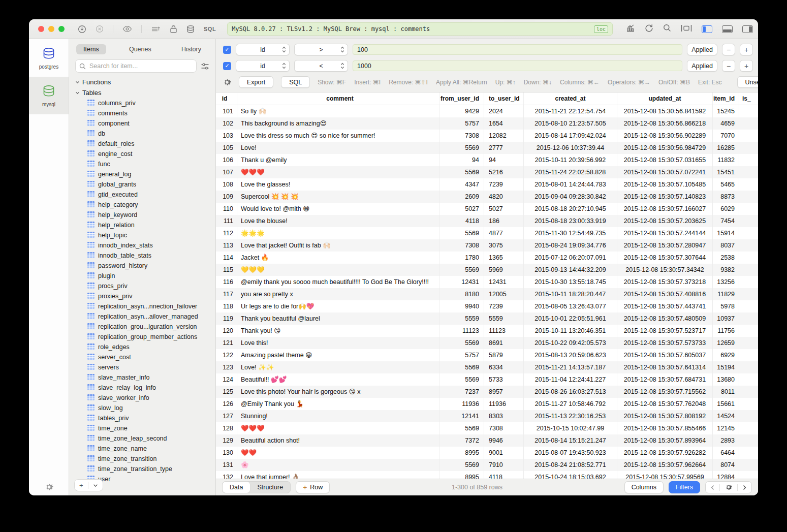  Describe the element at coordinates (487, 160) in the screenshot. I see `table-row: 106Thank u @emily94942015-10-11 20:39:56…` at that location.